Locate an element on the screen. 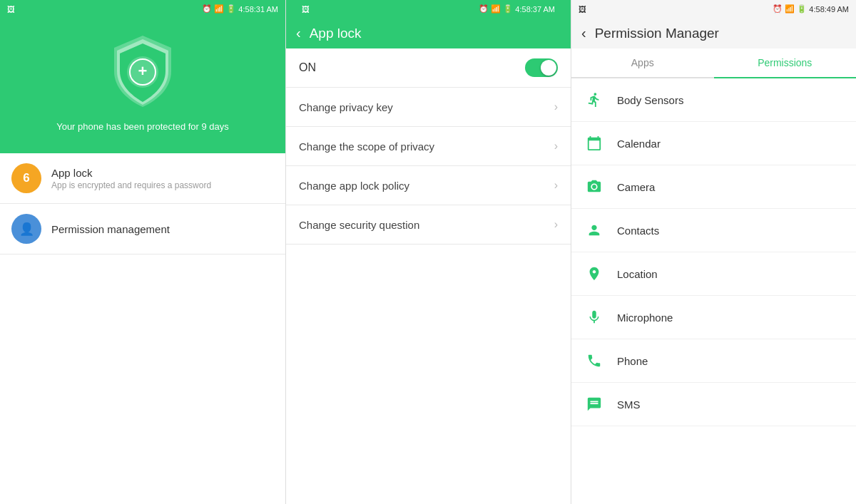  status-bar-2: 🖼 ⏰ 📶 🔋 4:58:37 AM is located at coordinates (428, 9).